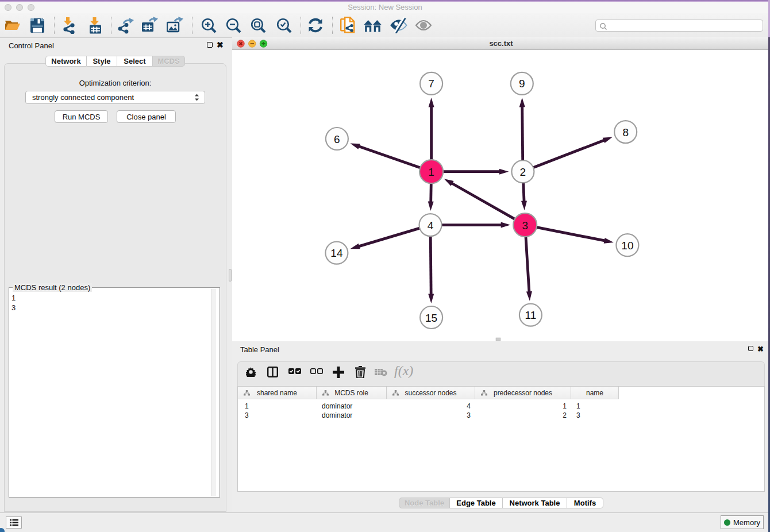 The height and width of the screenshot is (532, 770). Describe the element at coordinates (525, 225) in the screenshot. I see `svg-text: 3` at that location.